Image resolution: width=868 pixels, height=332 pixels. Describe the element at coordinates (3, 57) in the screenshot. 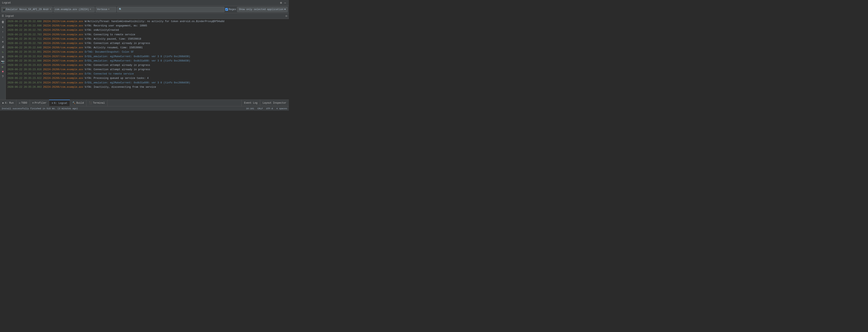

I see `settings-side-button: ⚙` at that location.